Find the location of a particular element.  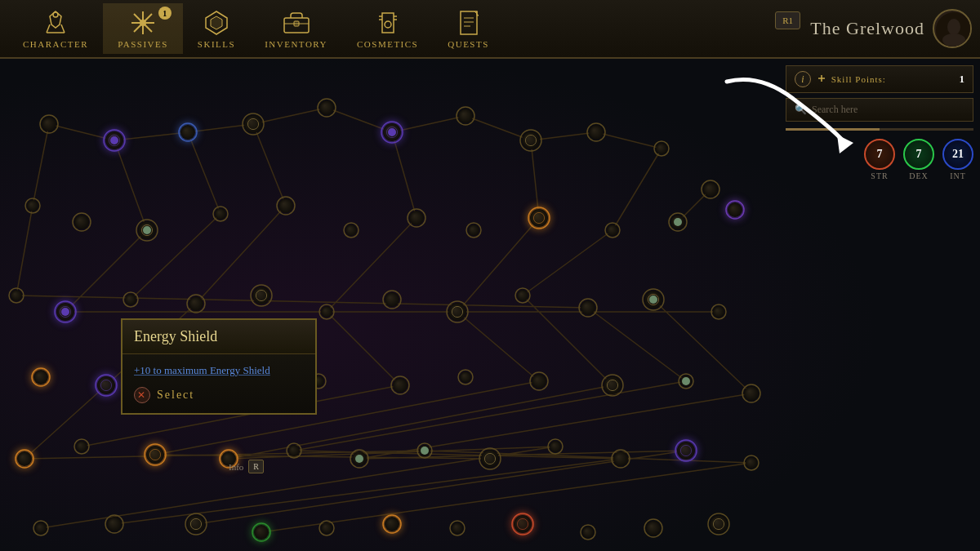

search-slider-fill is located at coordinates (833, 129).